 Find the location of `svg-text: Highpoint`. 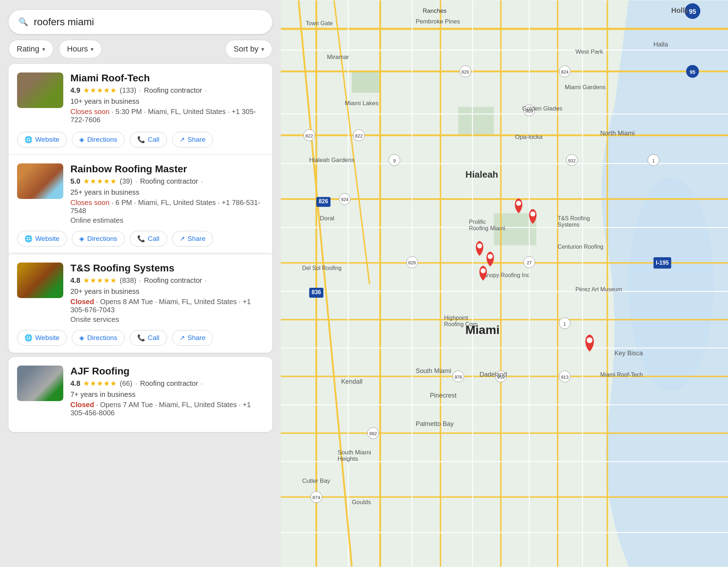

svg-text: Highpoint is located at coordinates (456, 318).